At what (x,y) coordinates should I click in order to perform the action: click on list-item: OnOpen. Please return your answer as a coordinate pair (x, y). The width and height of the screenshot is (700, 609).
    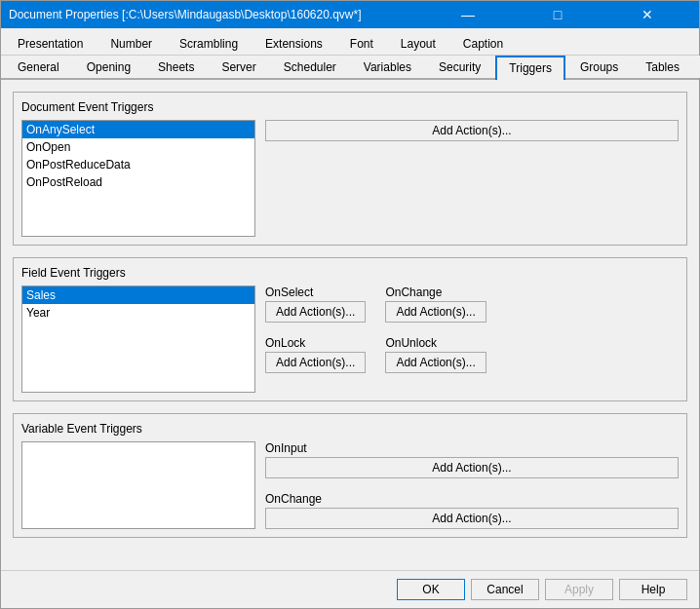
    Looking at the image, I should click on (138, 147).